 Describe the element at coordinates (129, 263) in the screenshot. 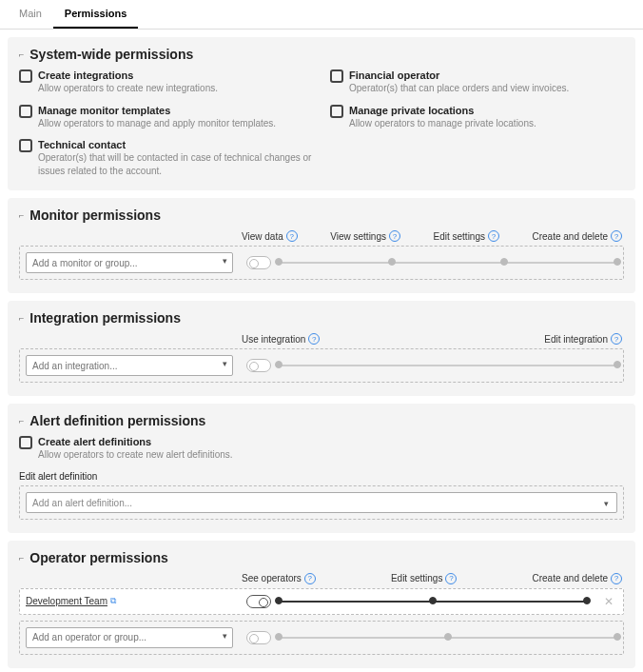

I see `monitor-selector` at that location.